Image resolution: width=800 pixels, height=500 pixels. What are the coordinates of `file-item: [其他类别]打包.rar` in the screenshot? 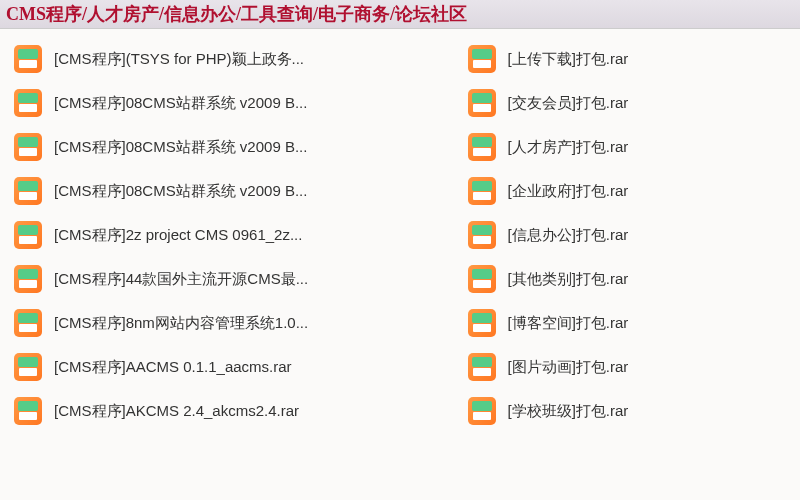 It's located at (628, 279).